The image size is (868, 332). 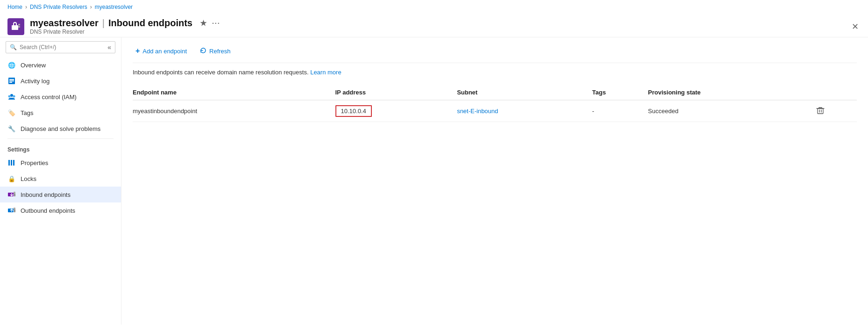 I want to click on sidebar-item-overview: 🌐 Overview, so click(x=61, y=65).